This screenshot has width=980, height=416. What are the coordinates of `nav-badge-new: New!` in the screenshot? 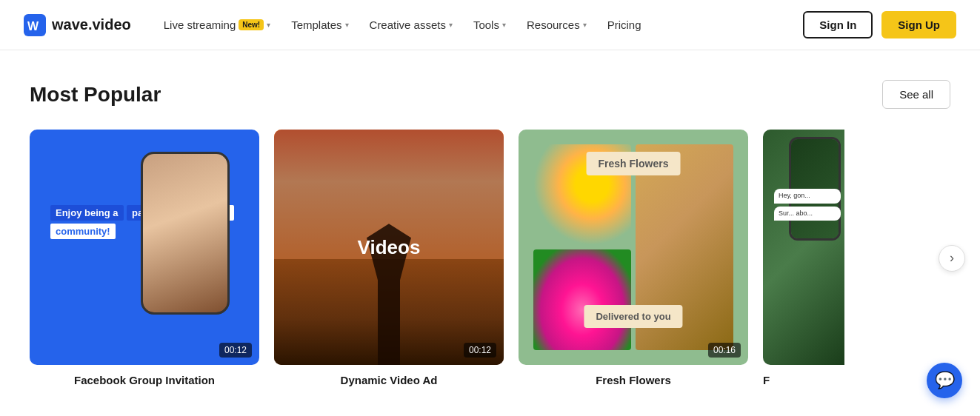 It's located at (251, 25).